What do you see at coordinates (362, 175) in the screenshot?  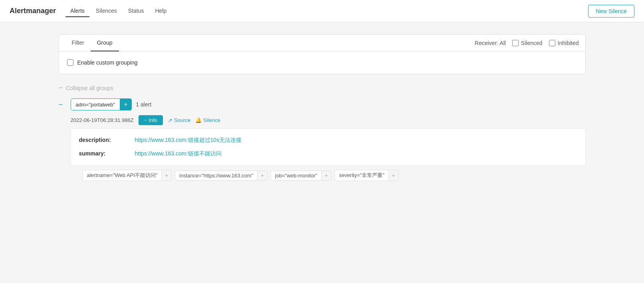 I see `label-tag-severity-text: severity="非常严重"` at bounding box center [362, 175].